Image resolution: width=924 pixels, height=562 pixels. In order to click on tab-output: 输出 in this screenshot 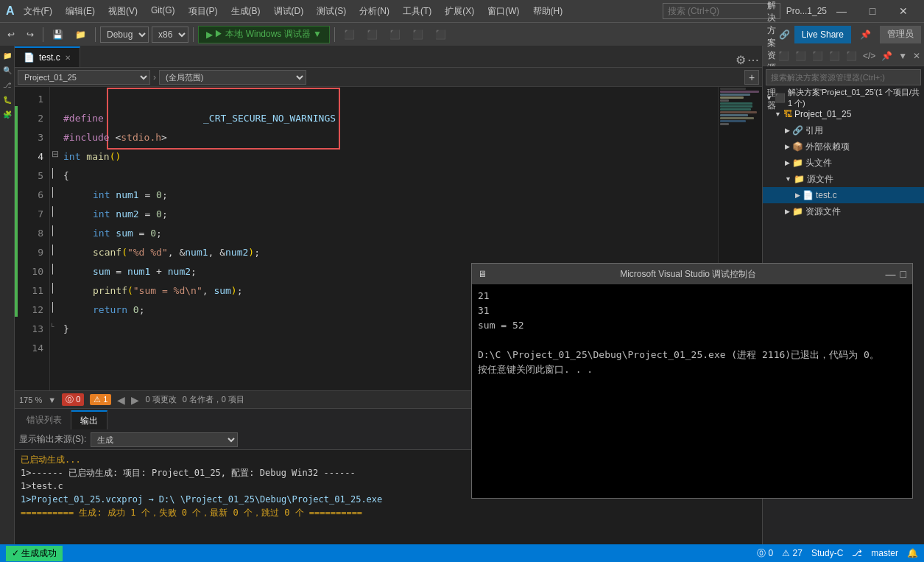, I will do `click(90, 420)`.